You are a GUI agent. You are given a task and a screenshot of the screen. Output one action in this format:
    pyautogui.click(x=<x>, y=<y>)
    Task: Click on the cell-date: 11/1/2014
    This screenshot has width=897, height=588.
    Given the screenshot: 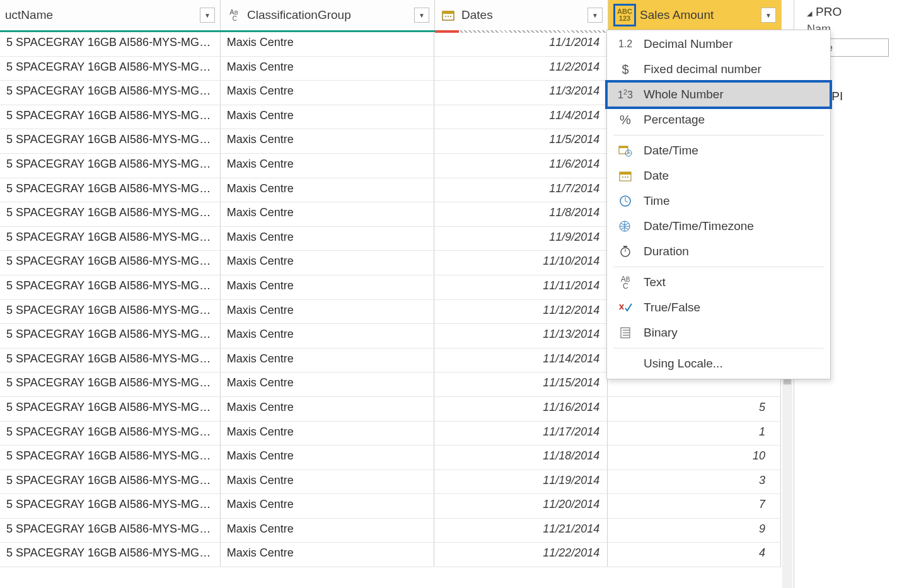 What is the action you would take?
    pyautogui.click(x=521, y=44)
    